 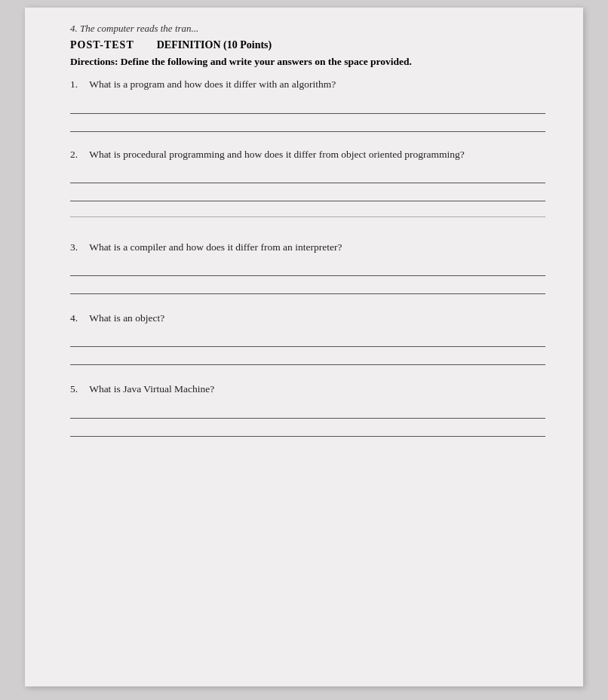 I want to click on question-2-answer-lines, so click(x=308, y=185).